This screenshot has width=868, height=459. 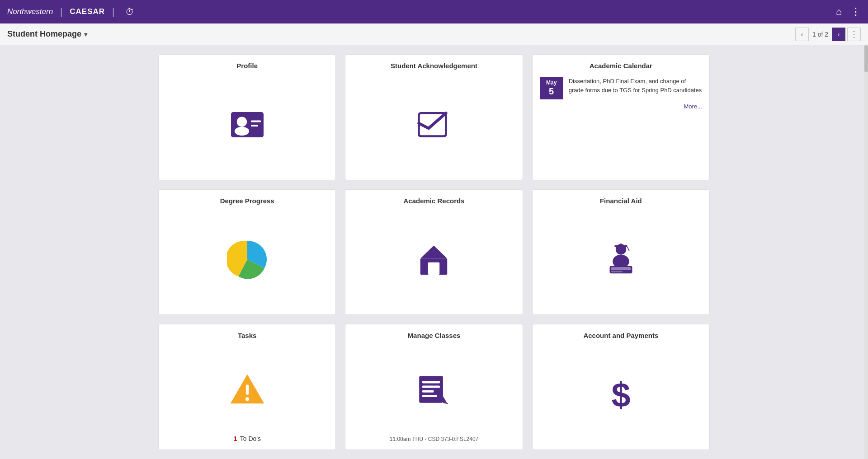 What do you see at coordinates (621, 88) in the screenshot?
I see `calendar-content: May 5 Dissertation, PhD Final Exam, and …` at bounding box center [621, 88].